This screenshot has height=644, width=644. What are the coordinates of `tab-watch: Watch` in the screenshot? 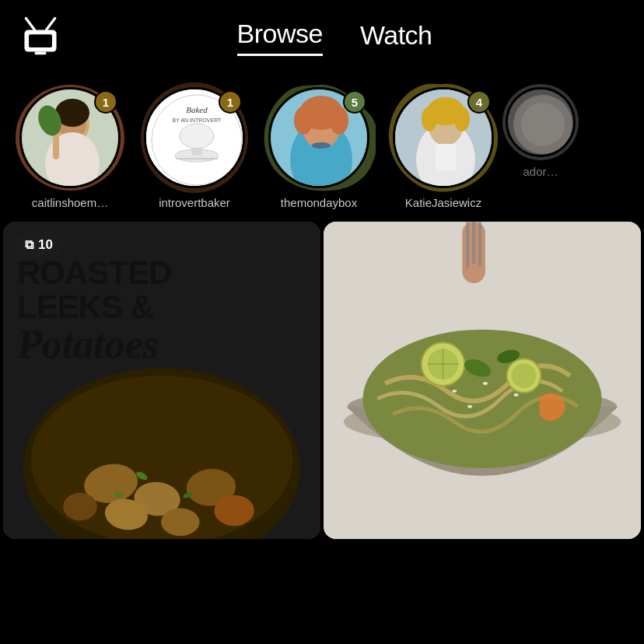 It's located at (397, 37).